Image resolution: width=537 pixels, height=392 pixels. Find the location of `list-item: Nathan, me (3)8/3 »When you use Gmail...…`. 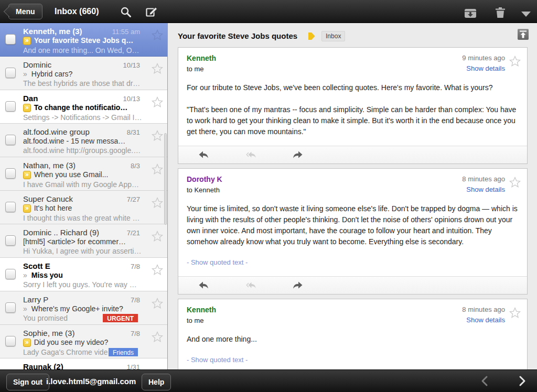

list-item: Nathan, me (3)8/3 »When you use Gmail...… is located at coordinates (84, 174).